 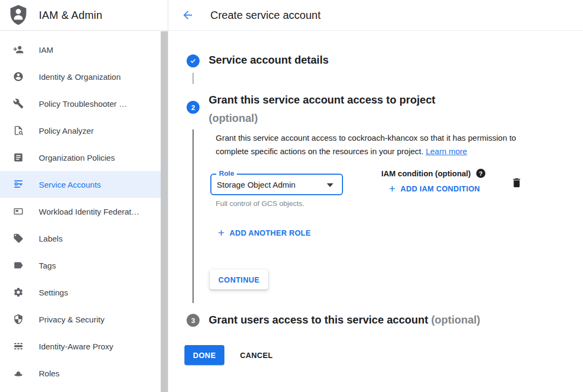 I want to click on sidebar-item-tags: Tags, so click(x=80, y=265).